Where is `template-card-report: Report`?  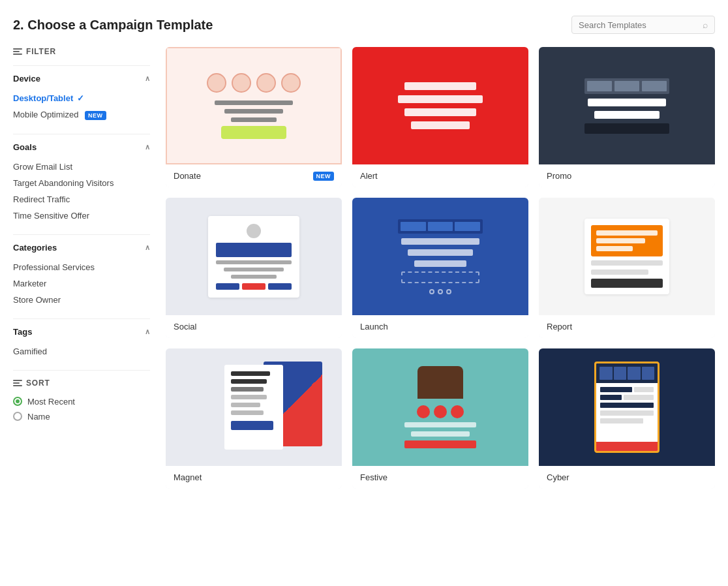
template-card-report: Report is located at coordinates (627, 268).